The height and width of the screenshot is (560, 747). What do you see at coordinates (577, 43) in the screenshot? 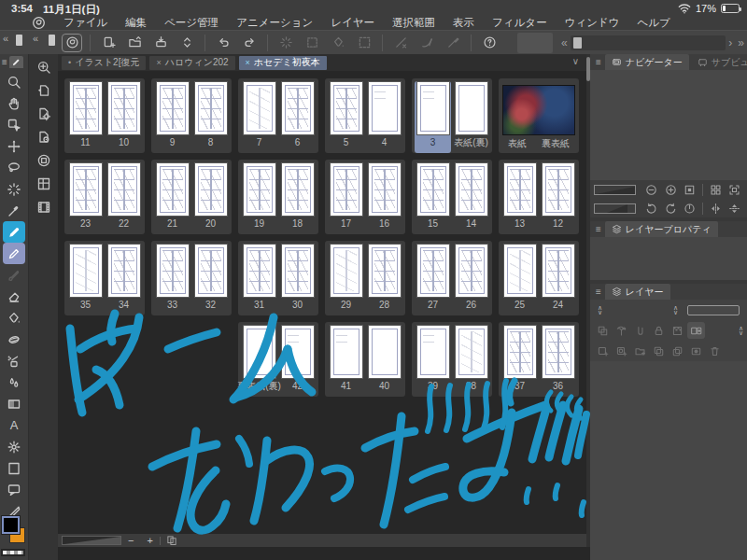
I see `scrollbar-handle` at bounding box center [577, 43].